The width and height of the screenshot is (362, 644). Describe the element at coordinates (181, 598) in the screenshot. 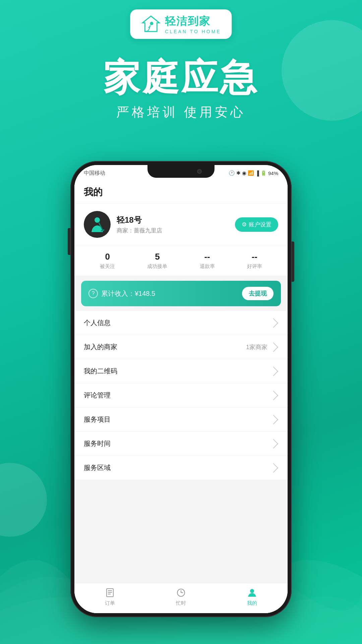

I see `tab-bar: 订单 忙时` at that location.